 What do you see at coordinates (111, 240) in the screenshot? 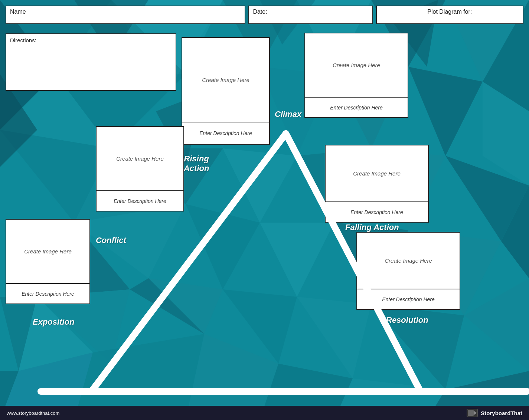
I see `conflict-label: Conflict` at bounding box center [111, 240].